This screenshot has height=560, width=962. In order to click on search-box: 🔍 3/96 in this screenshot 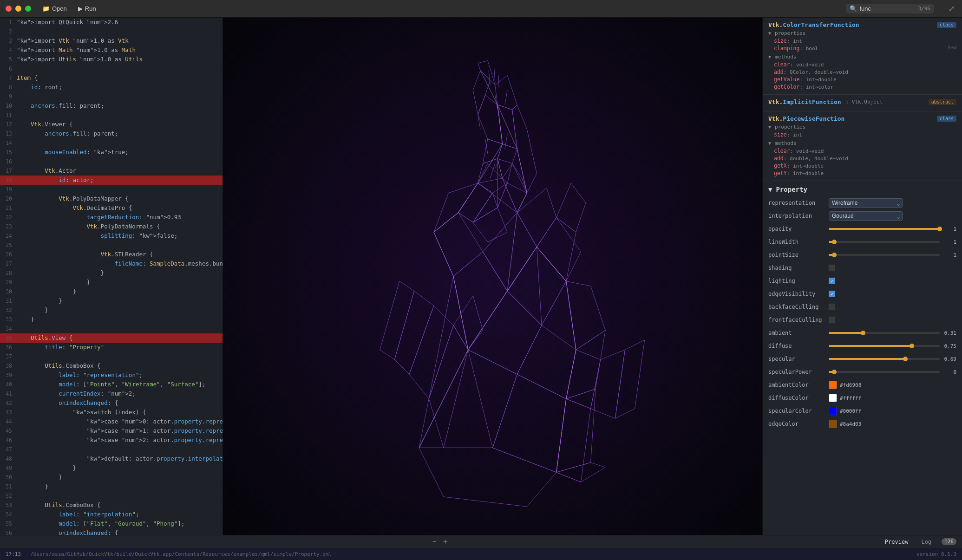, I will do `click(890, 8)`.